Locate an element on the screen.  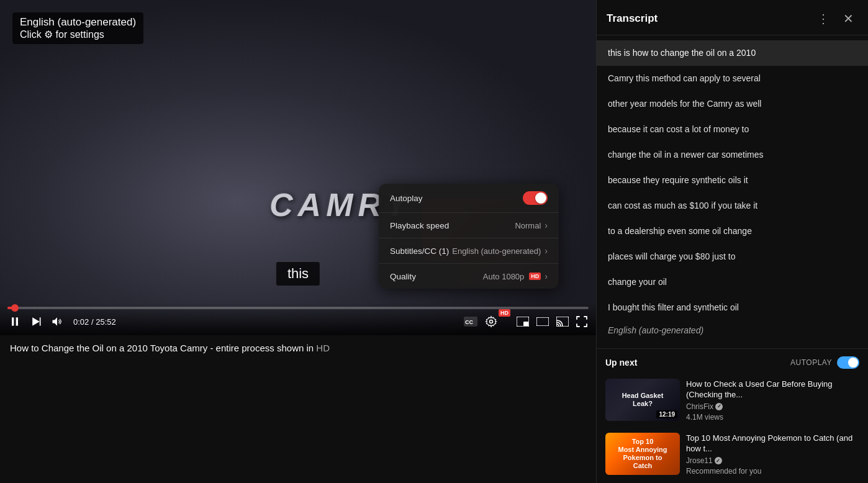
controls-right: CC HD is located at coordinates (525, 322).